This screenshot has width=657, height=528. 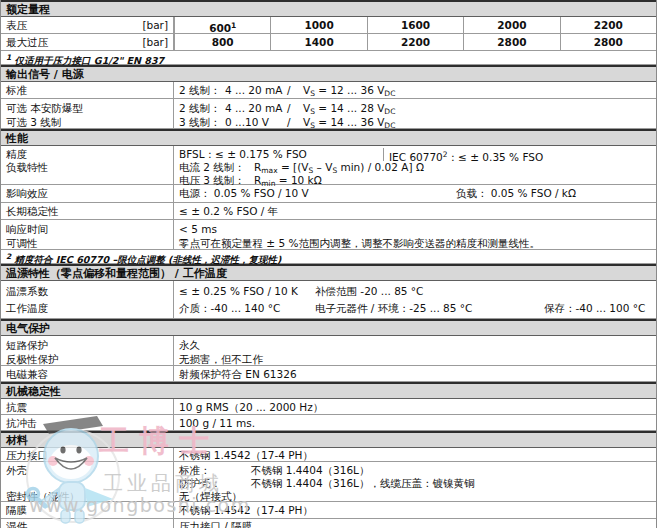 What do you see at coordinates (90, 60) in the screenshot?
I see `footnote-text: 仅适用于压力接口 G1/2" EN 837` at bounding box center [90, 60].